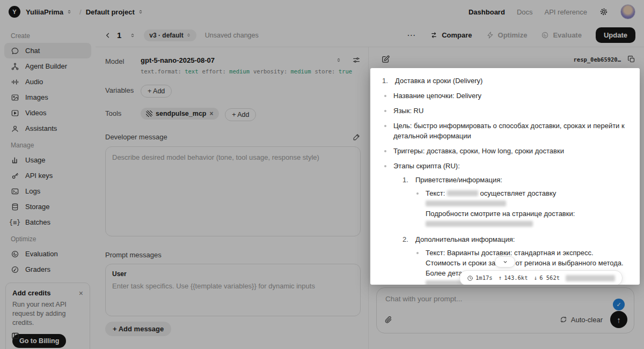 The width and height of the screenshot is (644, 349). What do you see at coordinates (504, 131) in the screenshot?
I see `response-line: Цель: быстро информировать о способах до…` at bounding box center [504, 131].